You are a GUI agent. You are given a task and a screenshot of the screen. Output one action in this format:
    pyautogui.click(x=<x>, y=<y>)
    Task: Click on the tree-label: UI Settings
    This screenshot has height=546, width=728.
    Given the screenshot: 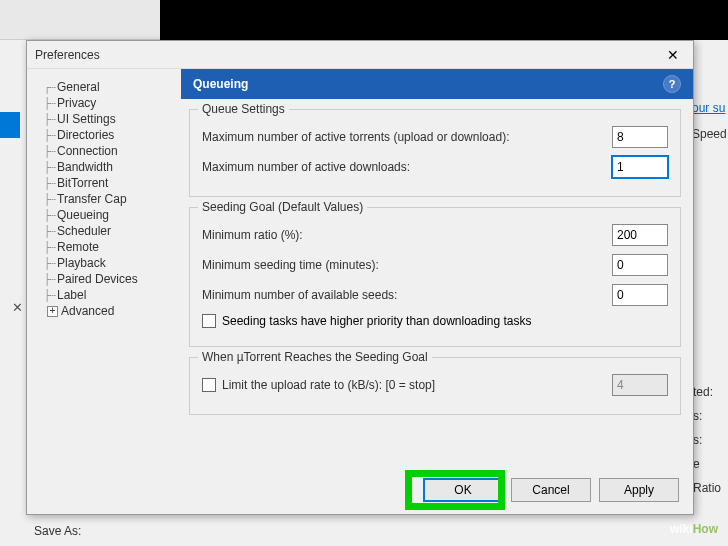 What is the action you would take?
    pyautogui.click(x=86, y=119)
    